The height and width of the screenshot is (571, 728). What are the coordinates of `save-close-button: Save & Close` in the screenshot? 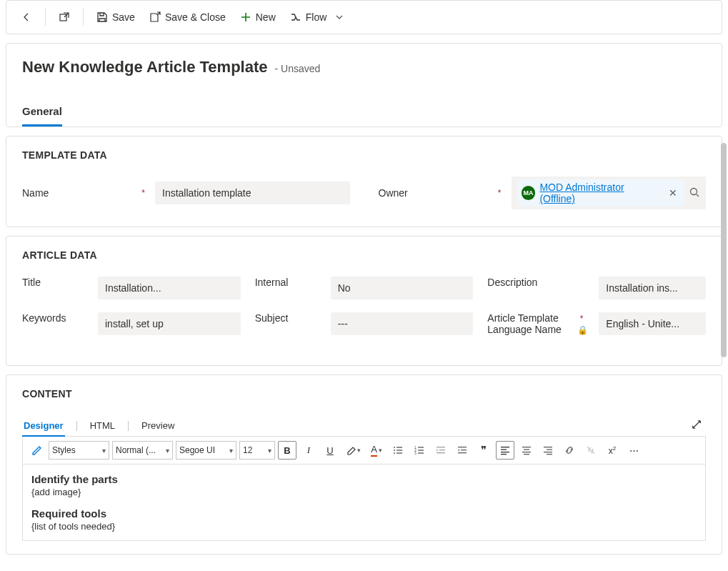 It's located at (187, 17).